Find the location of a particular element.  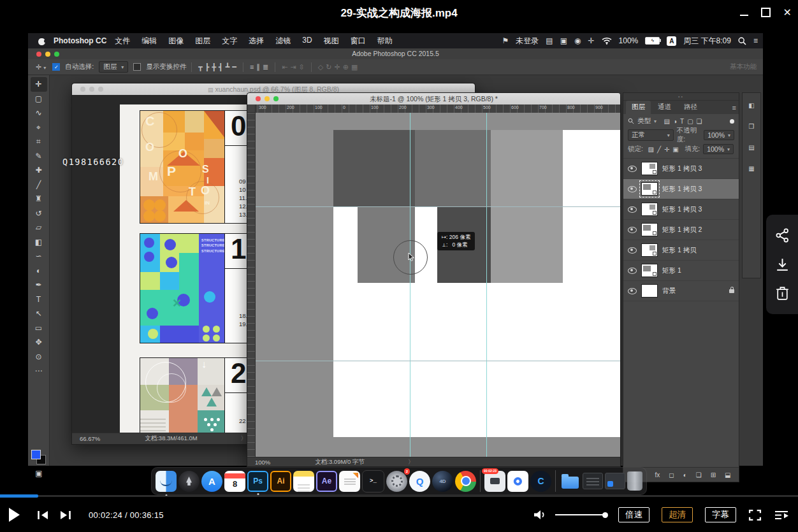

dock-screen-recorder-icon: 00:02:23 is located at coordinates (495, 482).